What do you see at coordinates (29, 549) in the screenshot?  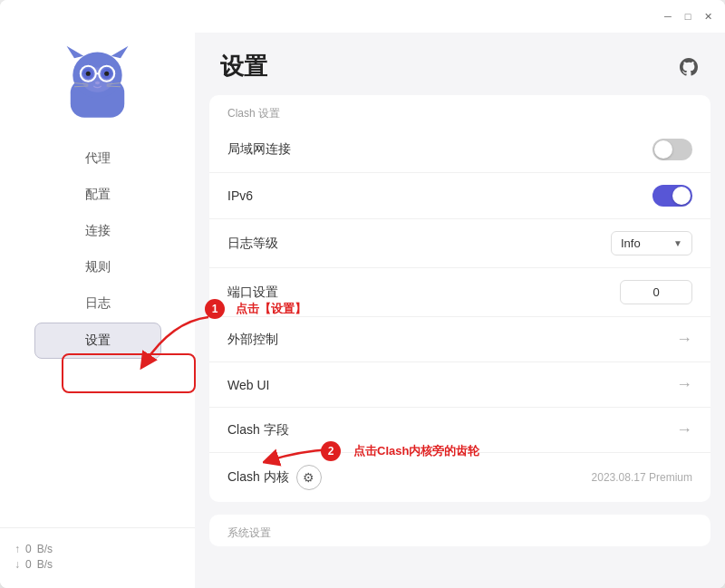 I see `upload-speed-value: 0` at bounding box center [29, 549].